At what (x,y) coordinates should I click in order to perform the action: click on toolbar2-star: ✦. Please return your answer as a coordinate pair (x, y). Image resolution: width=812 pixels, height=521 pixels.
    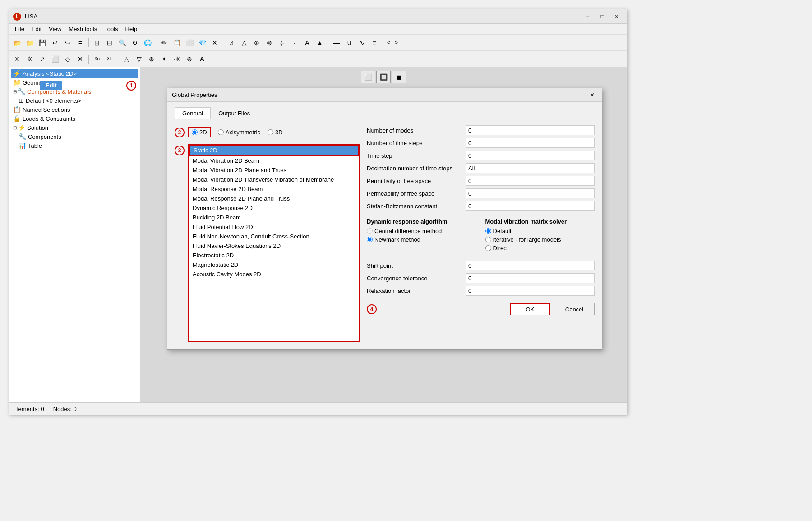
    Looking at the image, I should click on (164, 59).